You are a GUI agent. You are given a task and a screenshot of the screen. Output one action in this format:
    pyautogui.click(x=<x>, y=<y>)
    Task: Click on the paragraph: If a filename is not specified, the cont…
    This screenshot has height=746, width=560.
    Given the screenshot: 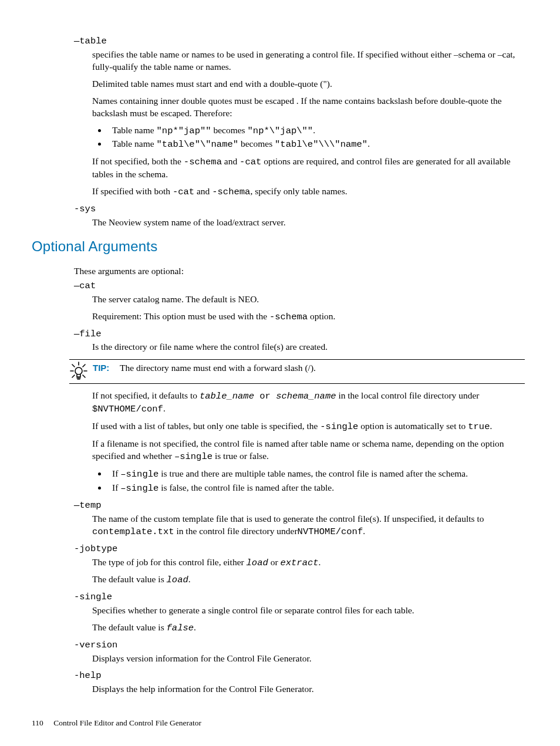 What is the action you would take?
    pyautogui.click(x=309, y=451)
    